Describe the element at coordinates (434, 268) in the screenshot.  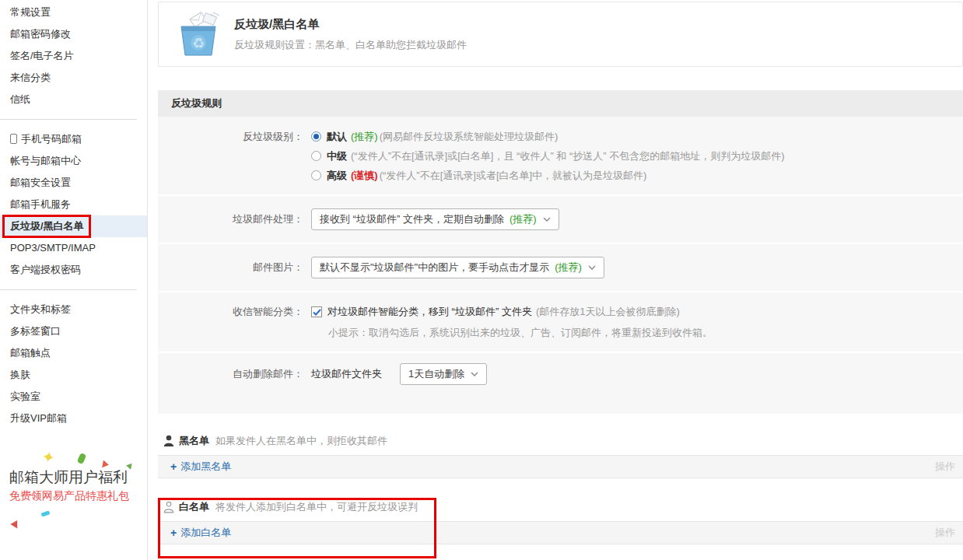
I see `dropdown-value: 默认不显示"垃圾邮件"中的图片，要手动点击才显示` at that location.